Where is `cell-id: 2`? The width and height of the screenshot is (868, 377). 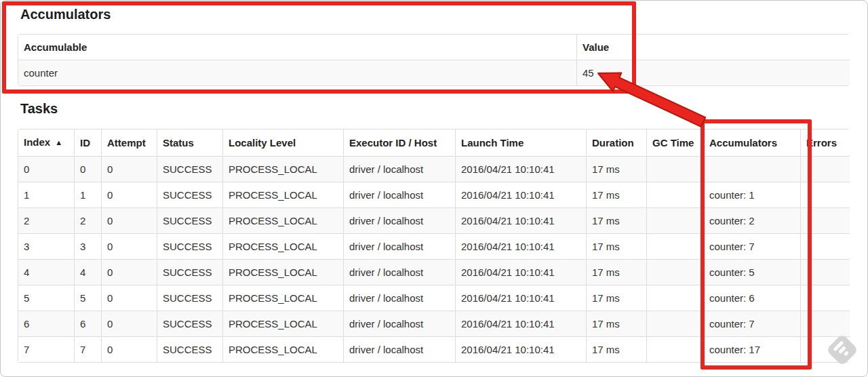 cell-id: 2 is located at coordinates (88, 221).